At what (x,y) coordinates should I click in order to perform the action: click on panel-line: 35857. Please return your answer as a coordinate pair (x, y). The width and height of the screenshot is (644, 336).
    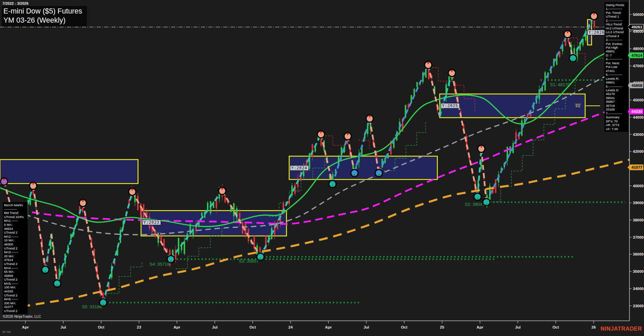
    Looking at the image, I should click on (616, 101).